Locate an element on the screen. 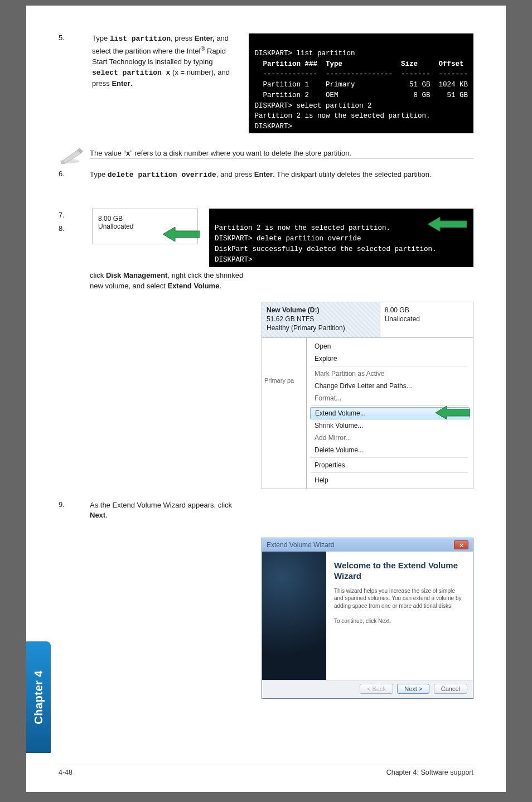 The image size is (532, 802). step-5-text: Type list partition, press Enter, and se… is located at coordinates (165, 84).